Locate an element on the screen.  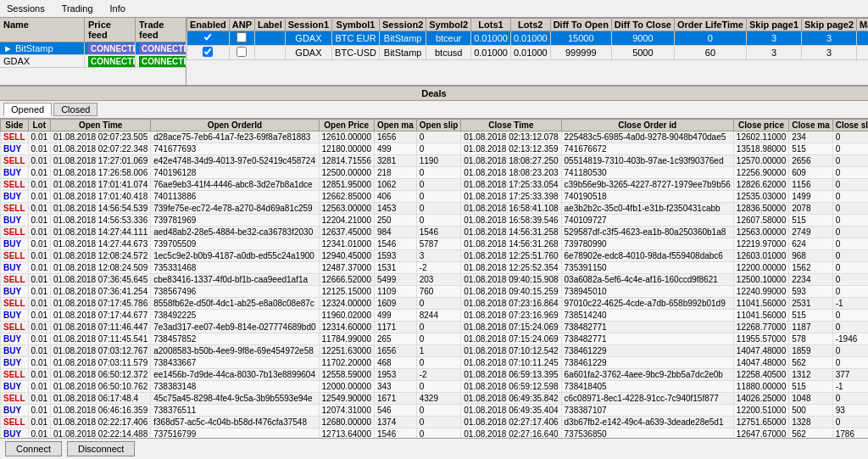
td-open-ma: 218 is located at coordinates (395, 173).